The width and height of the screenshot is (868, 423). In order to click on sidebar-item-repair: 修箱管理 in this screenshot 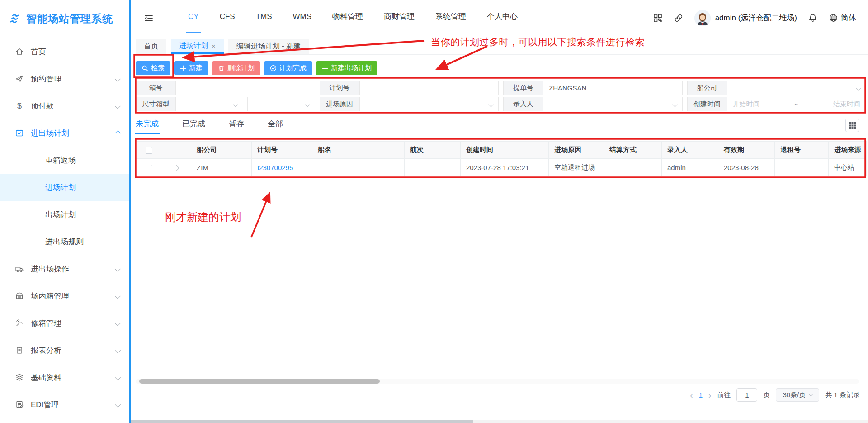, I will do `click(64, 323)`.